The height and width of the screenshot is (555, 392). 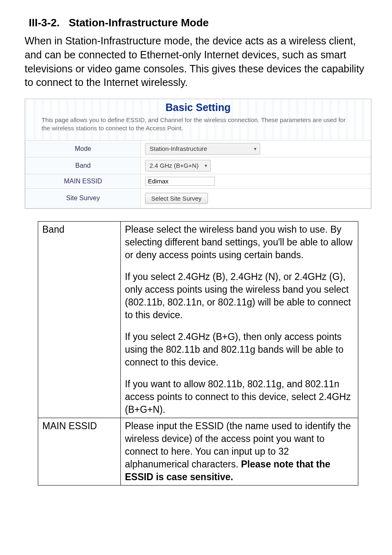 What do you see at coordinates (198, 165) in the screenshot?
I see `row-band: Band 2.4 GHz (B+G+N) ▾` at bounding box center [198, 165].